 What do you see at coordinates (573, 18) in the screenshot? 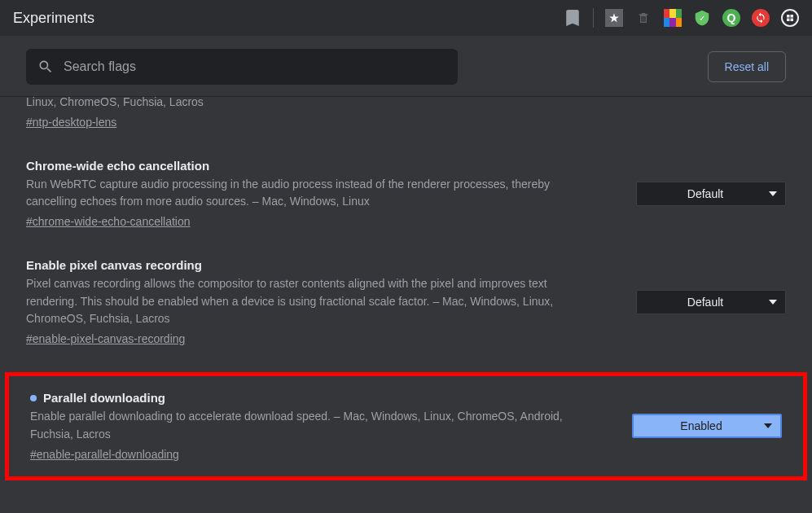
I see `bookmark-icon` at bounding box center [573, 18].